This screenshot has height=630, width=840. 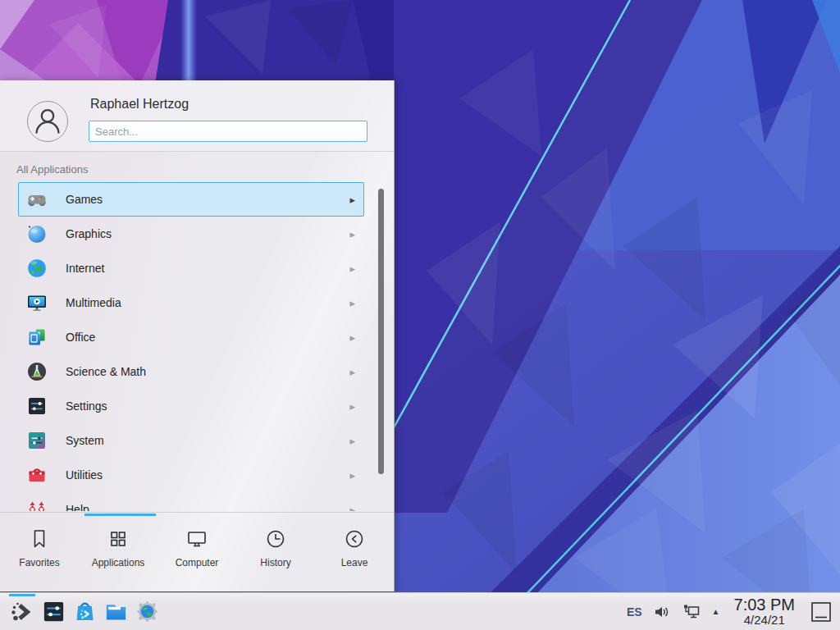 I want to click on graphics-icon, so click(x=37, y=234).